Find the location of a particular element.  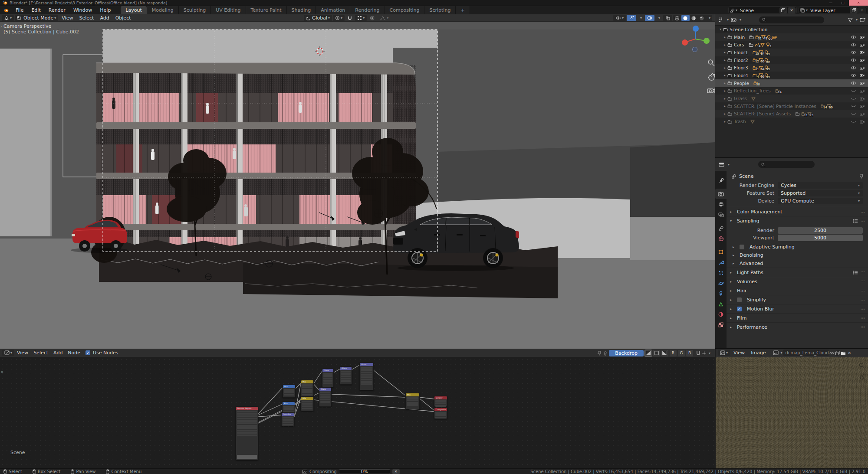

gizmos-toggle is located at coordinates (631, 18).